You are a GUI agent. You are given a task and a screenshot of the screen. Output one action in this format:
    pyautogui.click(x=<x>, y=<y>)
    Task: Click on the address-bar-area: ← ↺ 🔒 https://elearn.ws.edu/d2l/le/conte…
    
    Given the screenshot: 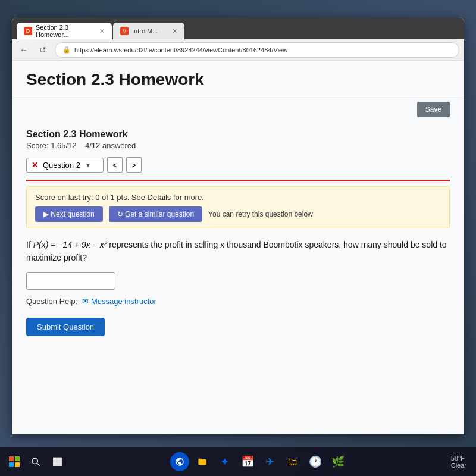 What is the action you would take?
    pyautogui.click(x=238, y=50)
    